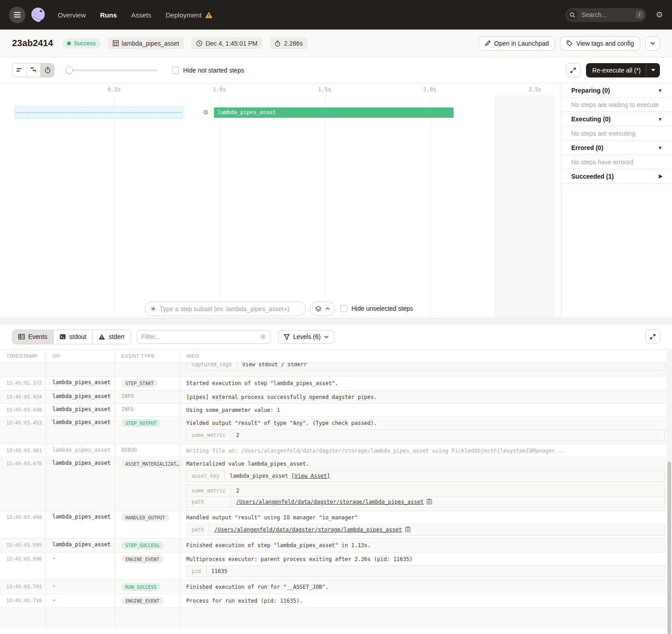 This screenshot has height=634, width=672. Describe the element at coordinates (72, 15) in the screenshot. I see `nav-link-overview: Overview` at that location.